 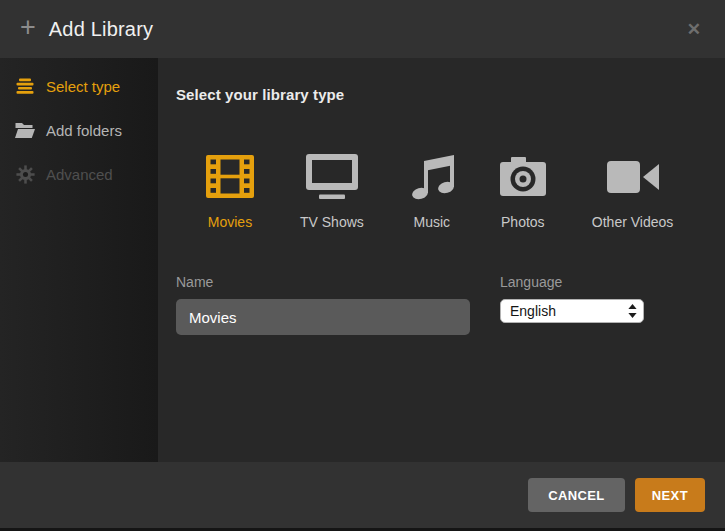 What do you see at coordinates (440, 304) in the screenshot?
I see `fields-row: Name Language English` at bounding box center [440, 304].